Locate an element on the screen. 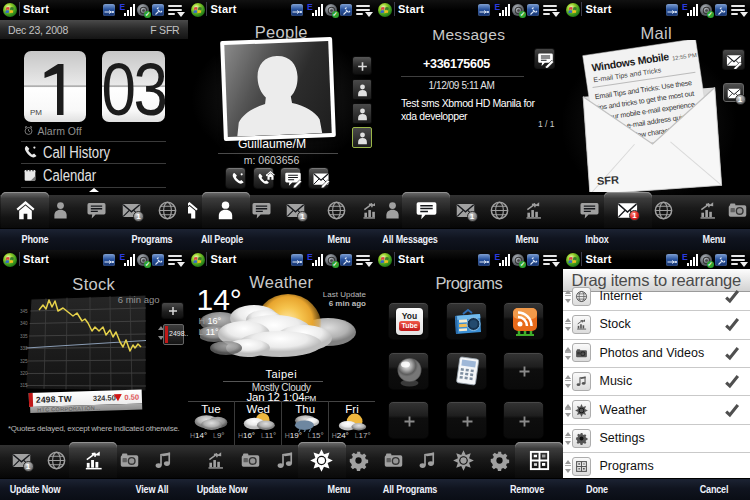  svg-text: 315 is located at coordinates (24, 386).